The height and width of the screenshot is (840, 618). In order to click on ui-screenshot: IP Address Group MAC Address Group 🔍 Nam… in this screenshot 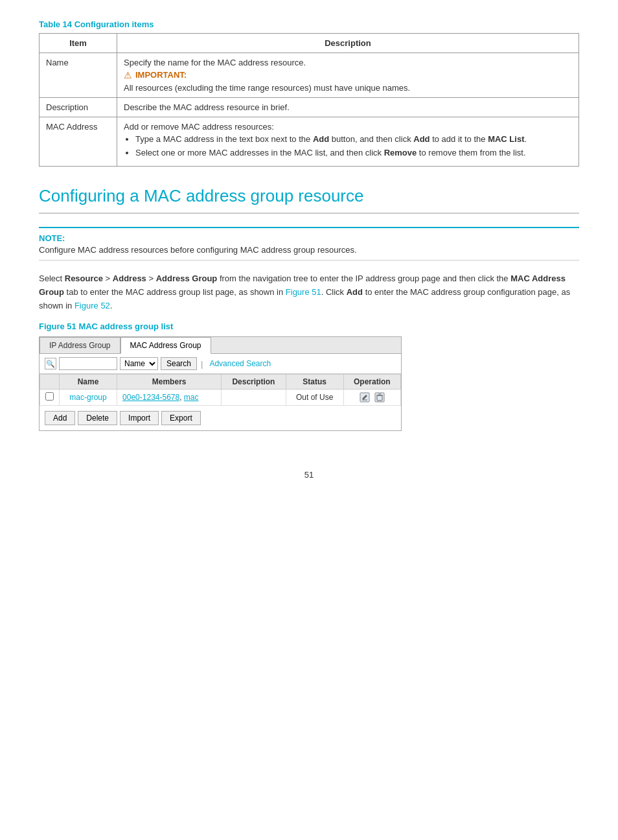, I will do `click(220, 384)`.